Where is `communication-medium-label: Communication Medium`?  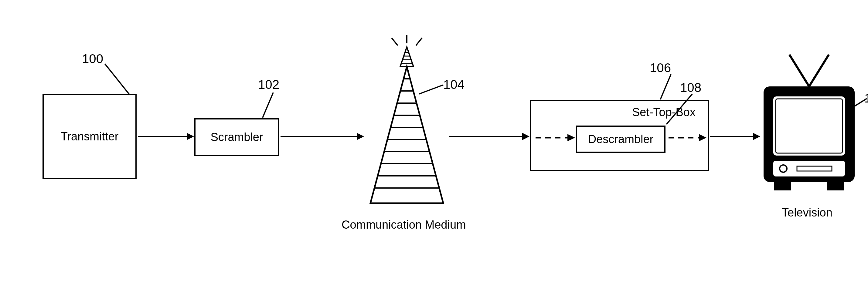 communication-medium-label: Communication Medium is located at coordinates (404, 225).